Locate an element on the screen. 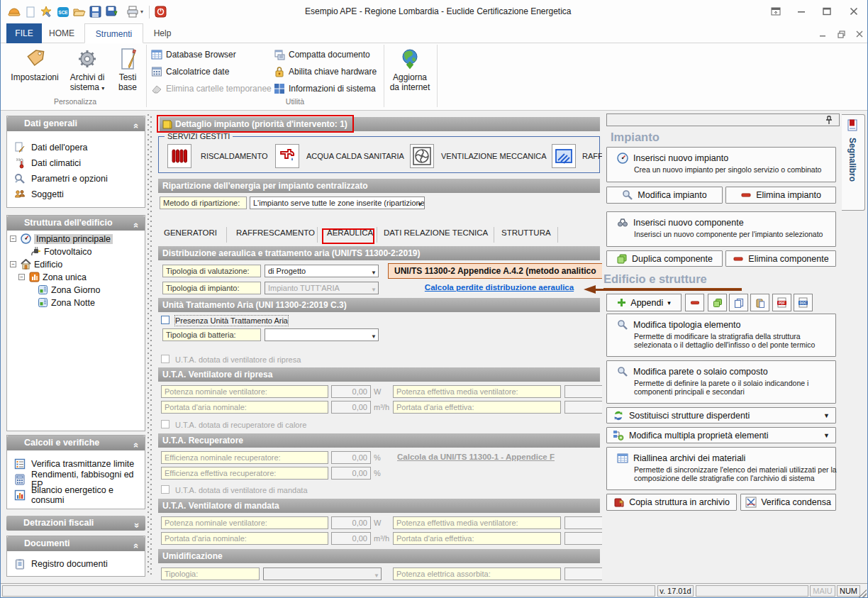  archivi-di-sistema-button: Archivi disistema ▾ is located at coordinates (87, 70).